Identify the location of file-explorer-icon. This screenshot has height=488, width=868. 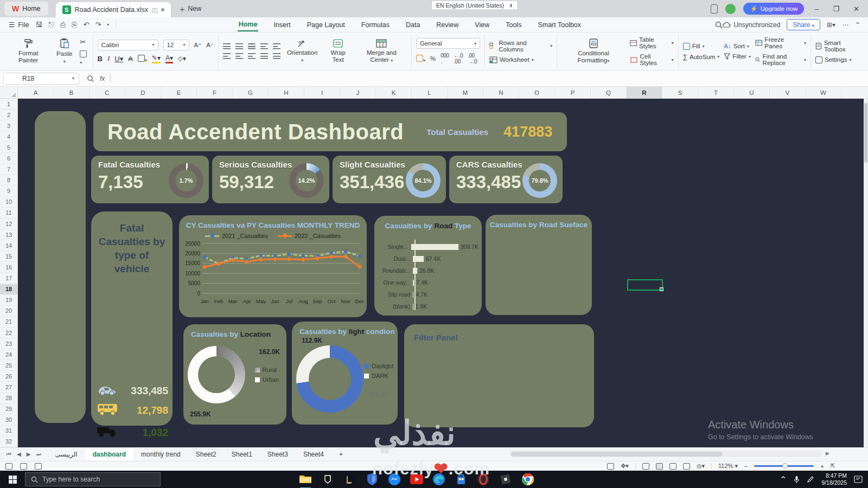
(305, 479).